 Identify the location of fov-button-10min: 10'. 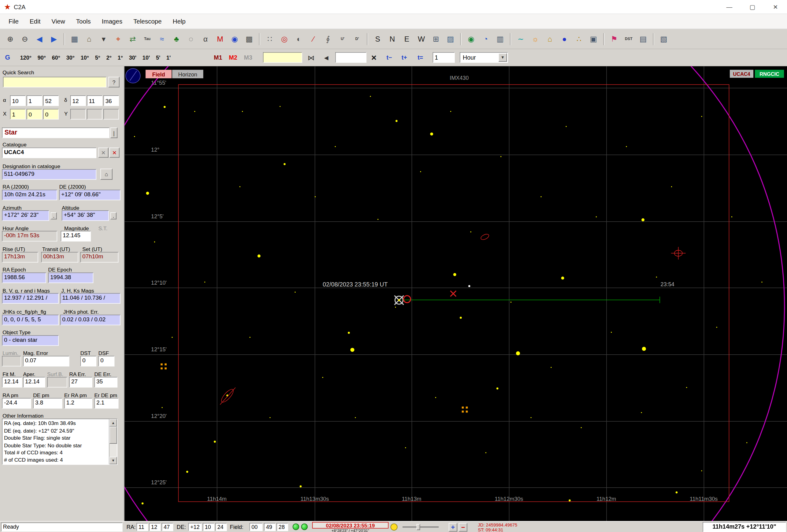
(146, 58).